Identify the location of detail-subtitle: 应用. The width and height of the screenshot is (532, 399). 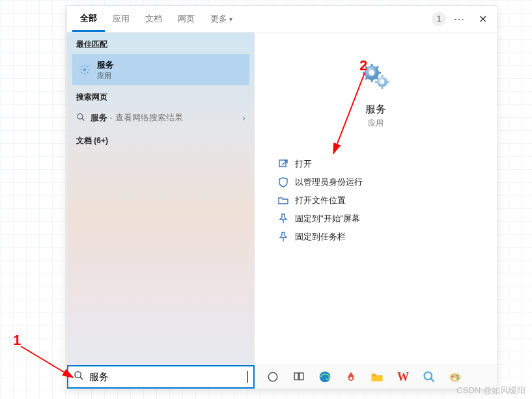
(376, 124).